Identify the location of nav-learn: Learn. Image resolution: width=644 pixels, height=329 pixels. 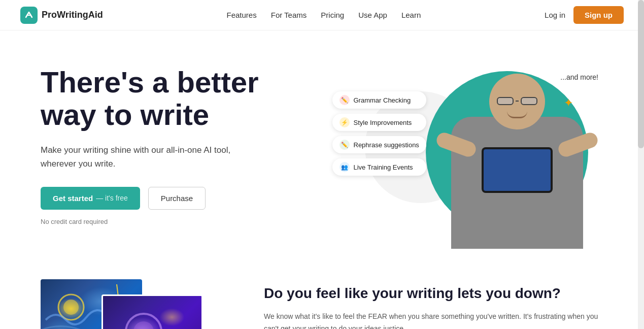
(411, 15).